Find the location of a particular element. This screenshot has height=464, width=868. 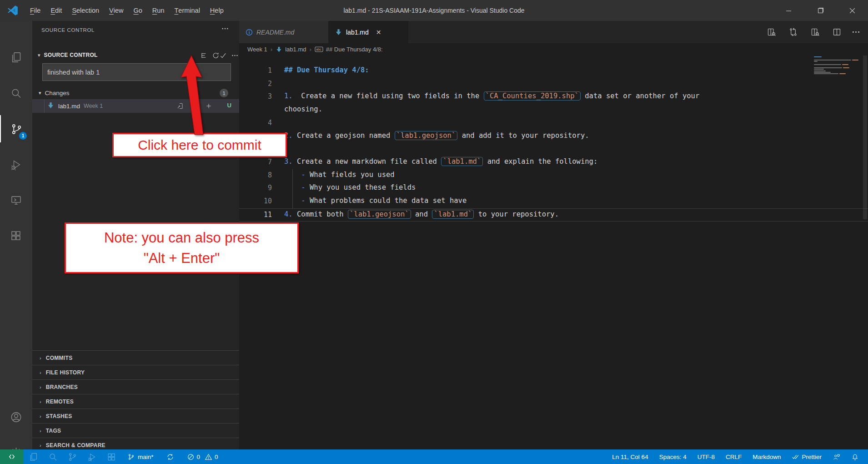

branch-name: main* is located at coordinates (146, 457).